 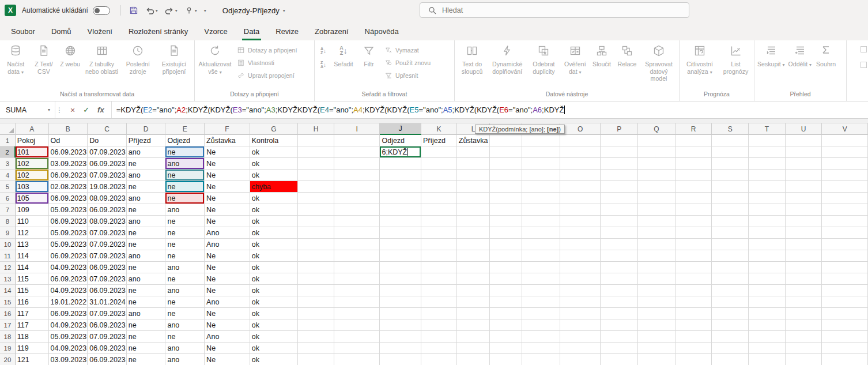 What do you see at coordinates (657, 187) in the screenshot?
I see `cell-Q5` at bounding box center [657, 187].